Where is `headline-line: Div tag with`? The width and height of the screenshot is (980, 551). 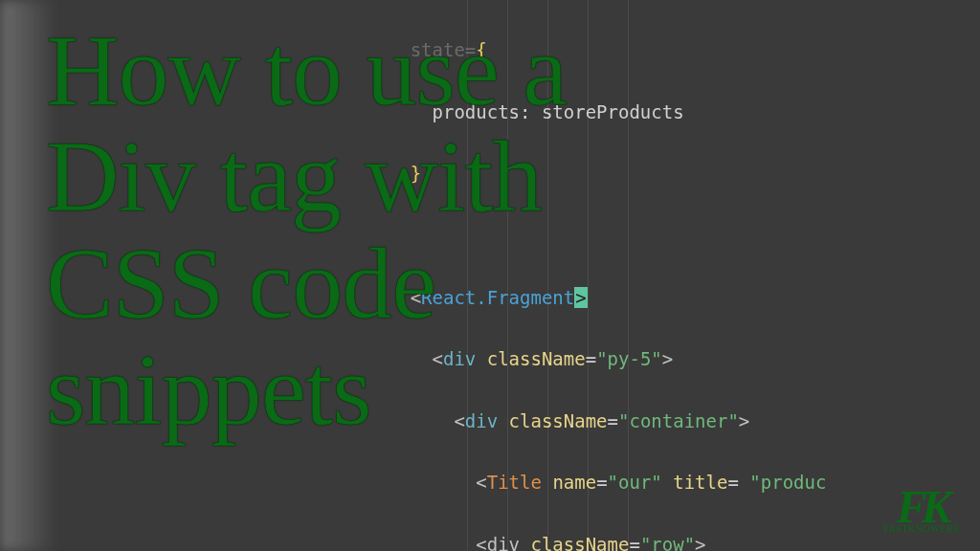
headline-line: Div tag with is located at coordinates (294, 176).